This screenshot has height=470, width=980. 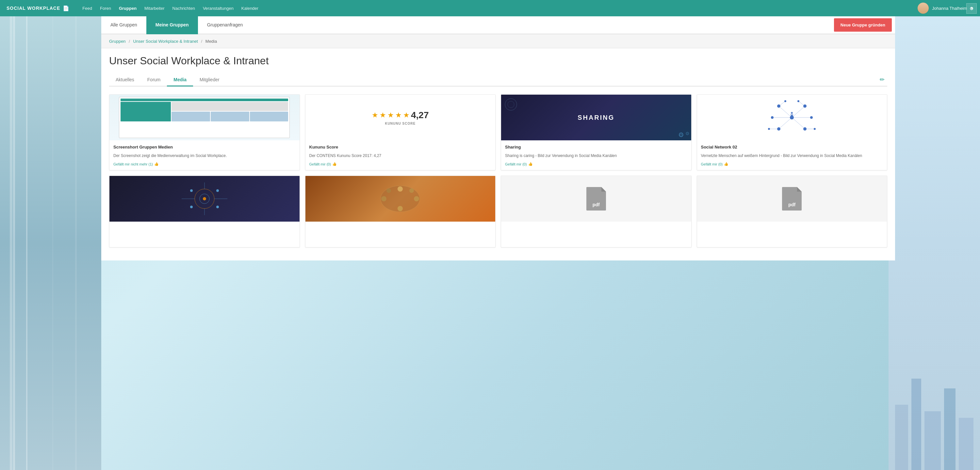 What do you see at coordinates (106, 8) in the screenshot?
I see `nav-foren: Foren` at bounding box center [106, 8].